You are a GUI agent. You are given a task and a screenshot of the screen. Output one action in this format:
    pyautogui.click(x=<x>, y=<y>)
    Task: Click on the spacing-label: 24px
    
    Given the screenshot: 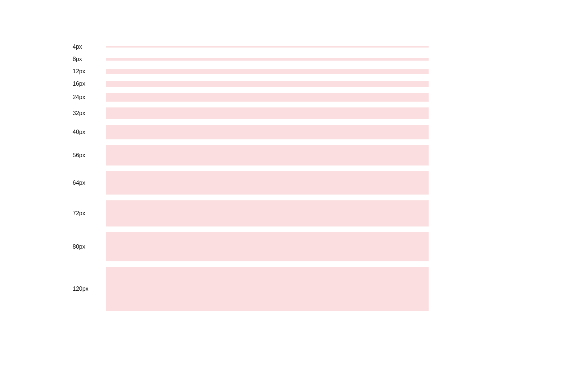 What is the action you would take?
    pyautogui.click(x=89, y=97)
    